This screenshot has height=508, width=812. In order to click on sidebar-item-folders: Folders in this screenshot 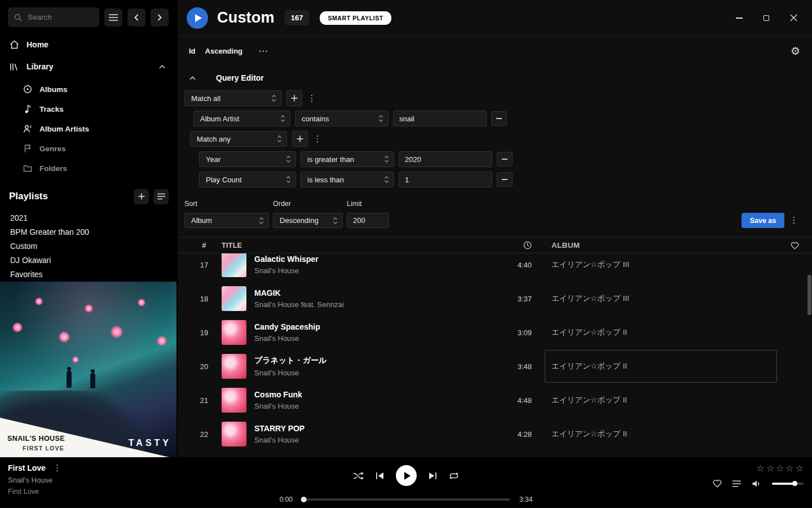, I will do `click(89, 168)`.